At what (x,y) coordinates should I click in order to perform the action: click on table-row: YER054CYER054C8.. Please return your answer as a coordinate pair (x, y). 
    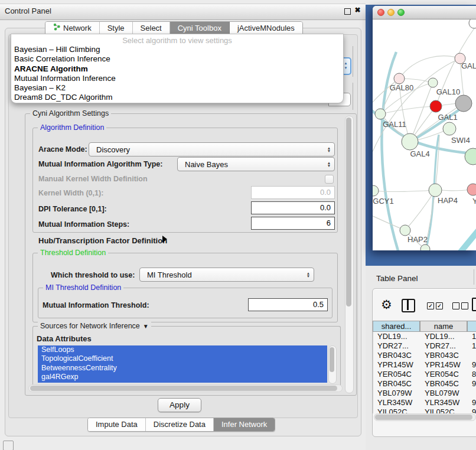
    Looking at the image, I should click on (425, 374).